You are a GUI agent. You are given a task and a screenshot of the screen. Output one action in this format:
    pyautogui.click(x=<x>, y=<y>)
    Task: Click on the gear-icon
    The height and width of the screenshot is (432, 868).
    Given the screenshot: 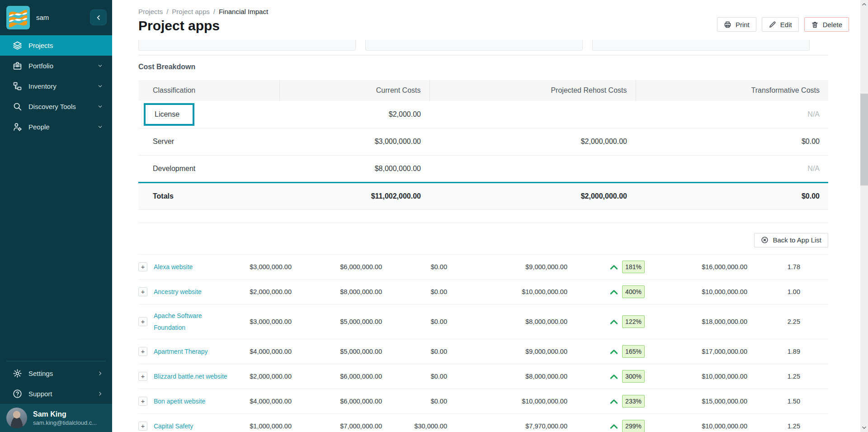 What is the action you would take?
    pyautogui.click(x=17, y=374)
    